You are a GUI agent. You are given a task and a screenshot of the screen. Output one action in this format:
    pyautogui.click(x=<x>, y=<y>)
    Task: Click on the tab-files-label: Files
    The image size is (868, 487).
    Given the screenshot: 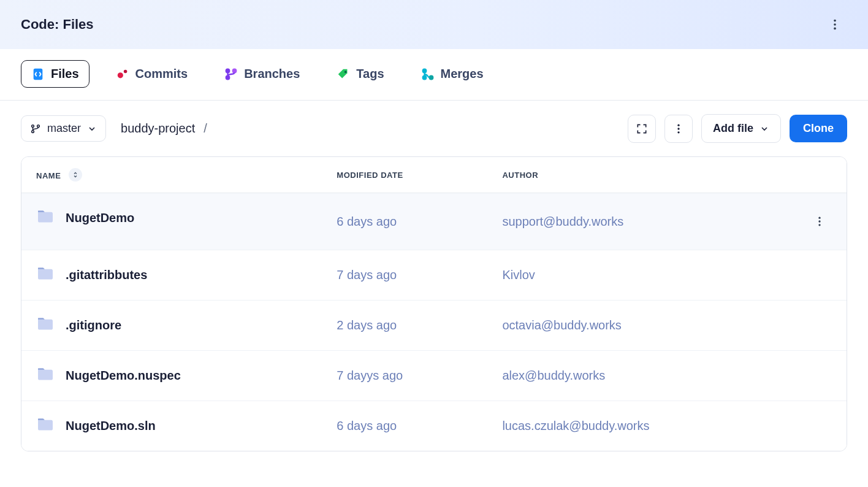 What is the action you would take?
    pyautogui.click(x=65, y=74)
    